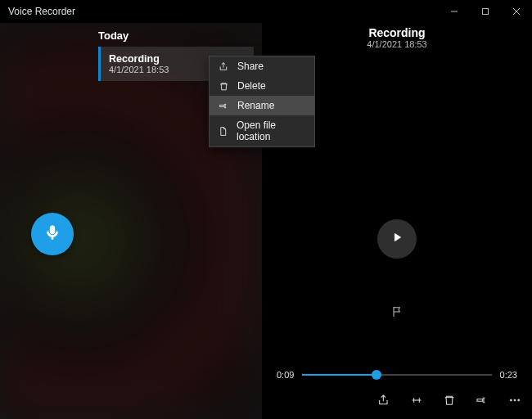 The height and width of the screenshot is (419, 532). Describe the element at coordinates (52, 234) in the screenshot. I see `record-button` at that location.